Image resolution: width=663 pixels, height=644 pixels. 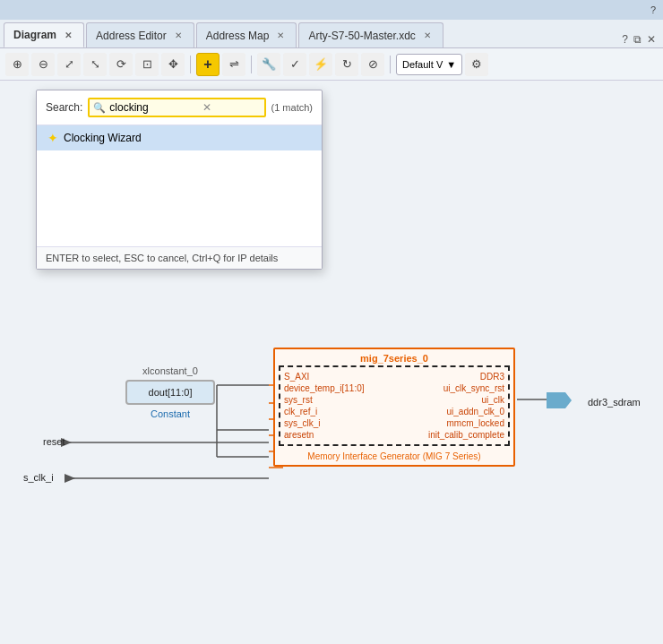 I want to click on refresh-button: ⟳, so click(x=121, y=64).